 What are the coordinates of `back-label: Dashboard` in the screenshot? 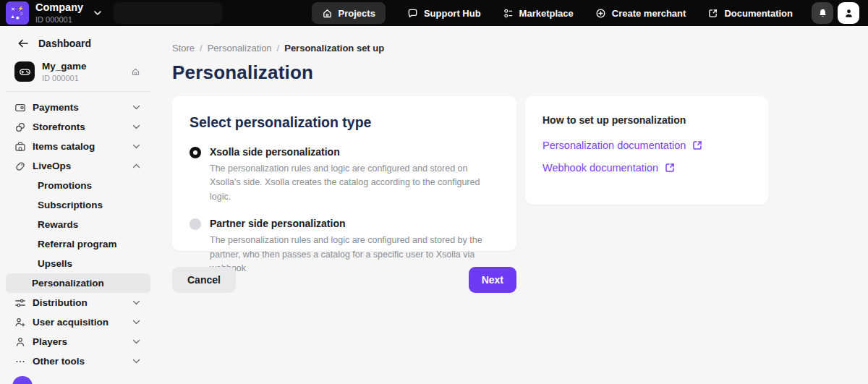 It's located at (65, 43).